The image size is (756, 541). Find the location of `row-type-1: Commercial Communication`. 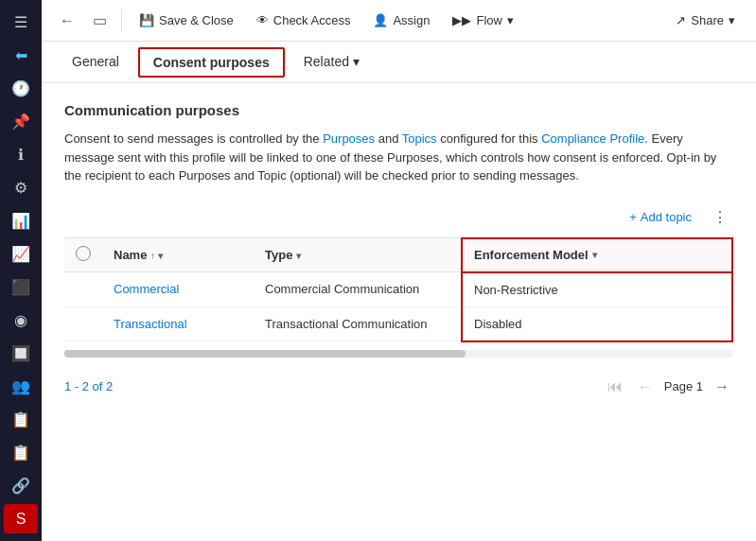

row-type-1: Commercial Communication is located at coordinates (358, 289).